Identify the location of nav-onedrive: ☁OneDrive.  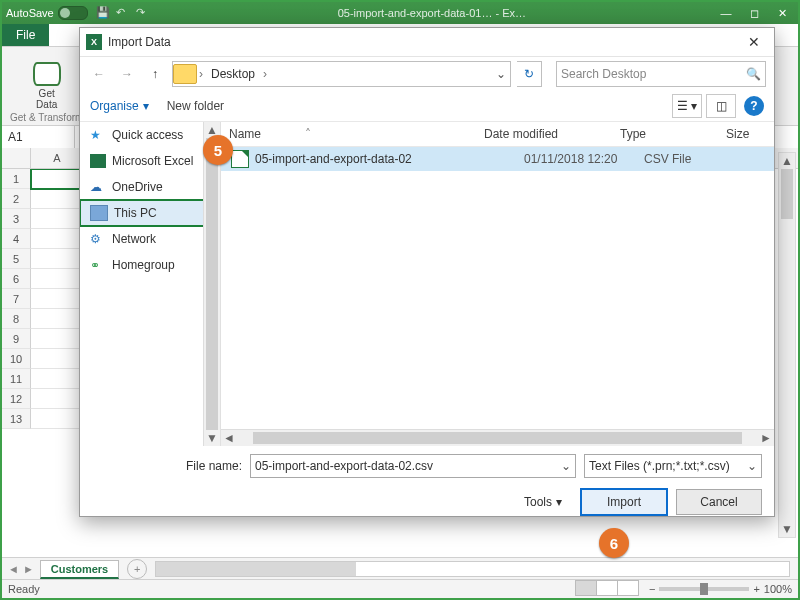
(150, 187).